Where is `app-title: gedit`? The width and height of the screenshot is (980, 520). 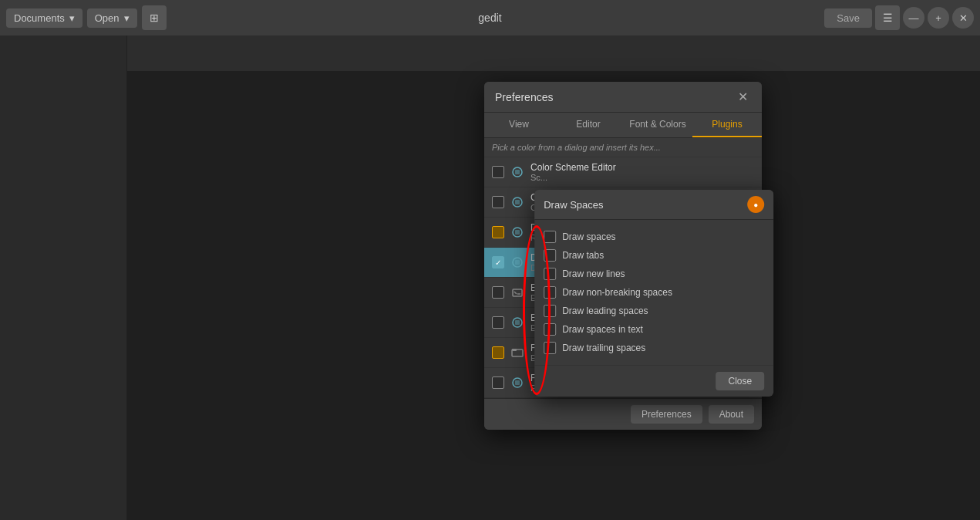
app-title: gedit is located at coordinates (490, 18).